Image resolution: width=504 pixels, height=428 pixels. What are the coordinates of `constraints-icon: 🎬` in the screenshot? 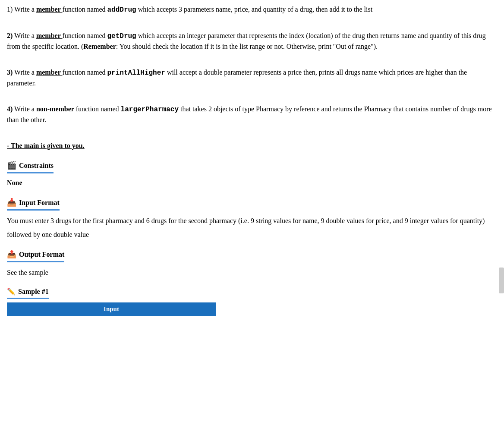 It's located at (12, 166).